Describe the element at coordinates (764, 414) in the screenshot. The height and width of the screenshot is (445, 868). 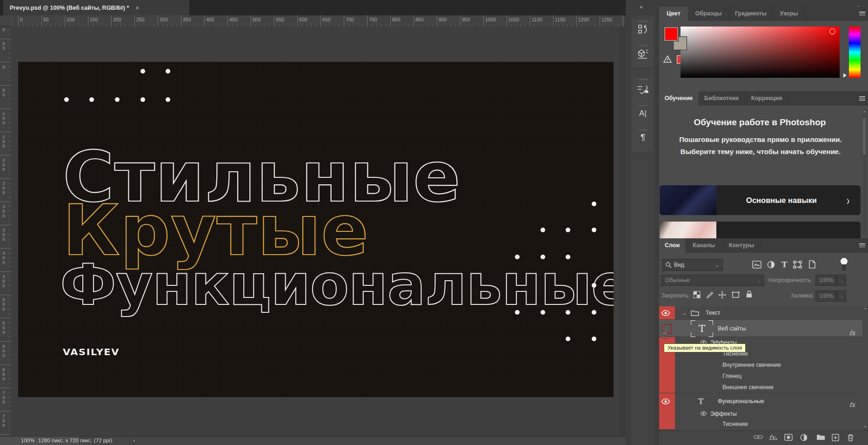
I see `effects-header-row: Эффекты` at that location.